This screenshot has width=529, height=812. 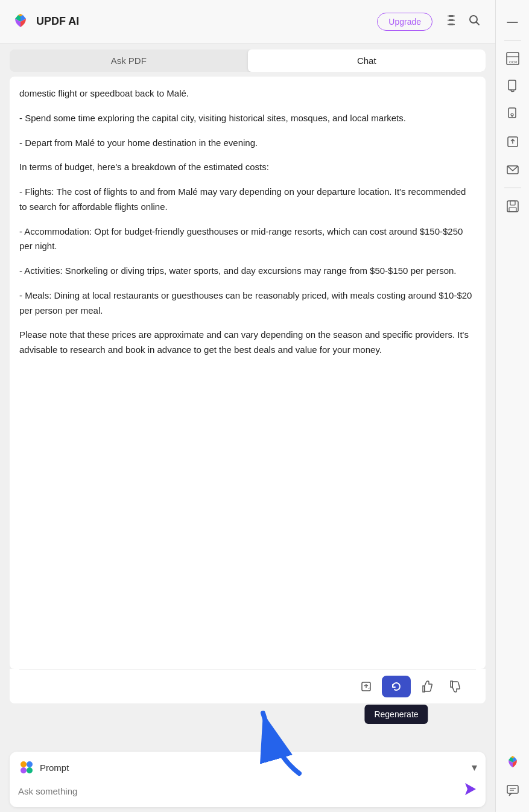 What do you see at coordinates (513, 206) in the screenshot?
I see `sidebar-save-btn` at bounding box center [513, 206].